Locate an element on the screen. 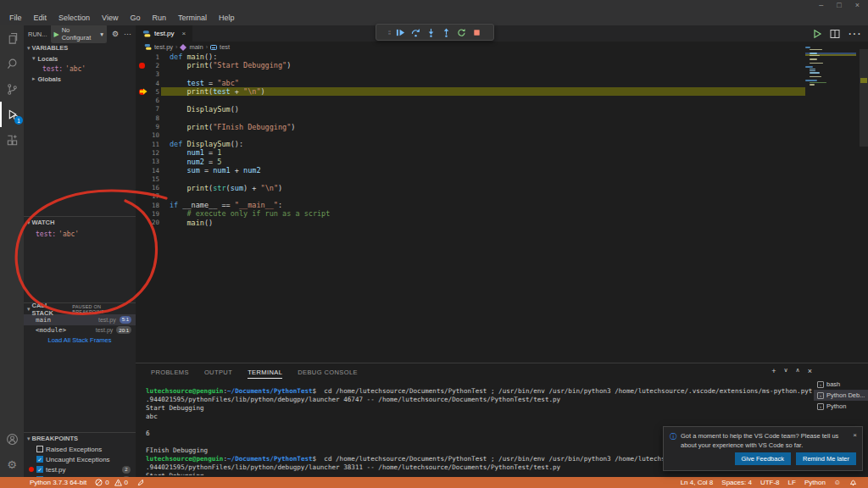 Image resolution: width=868 pixels, height=488 pixels. step-out-icon is located at coordinates (446, 32).